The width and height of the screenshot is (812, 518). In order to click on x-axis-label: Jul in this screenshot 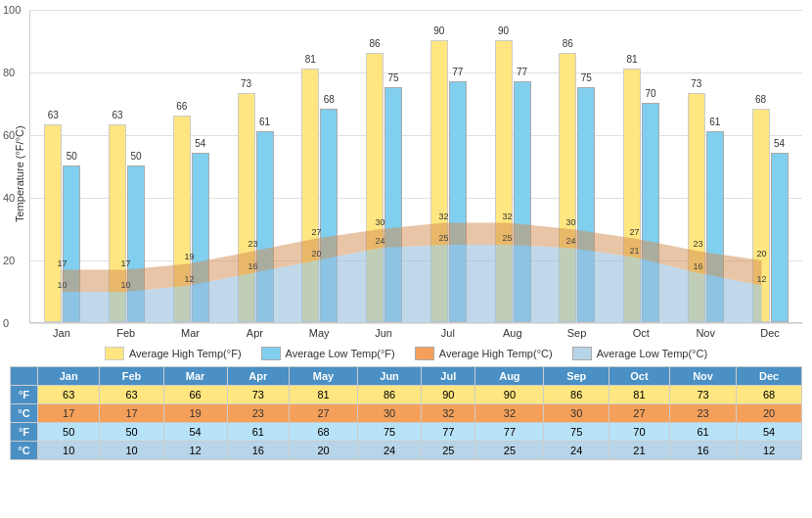, I will do `click(448, 331)`.